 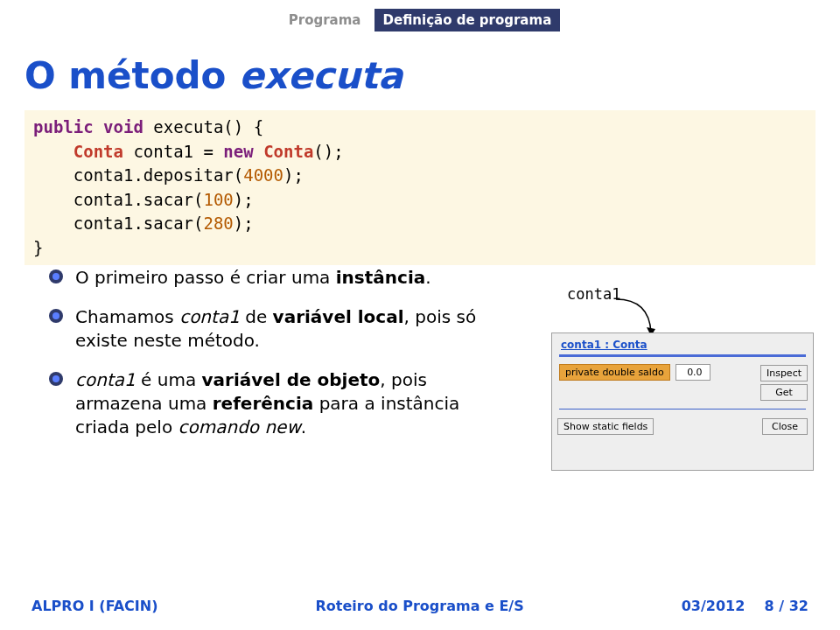 I want to click on tab-definicao: Definição de programa, so click(x=467, y=20).